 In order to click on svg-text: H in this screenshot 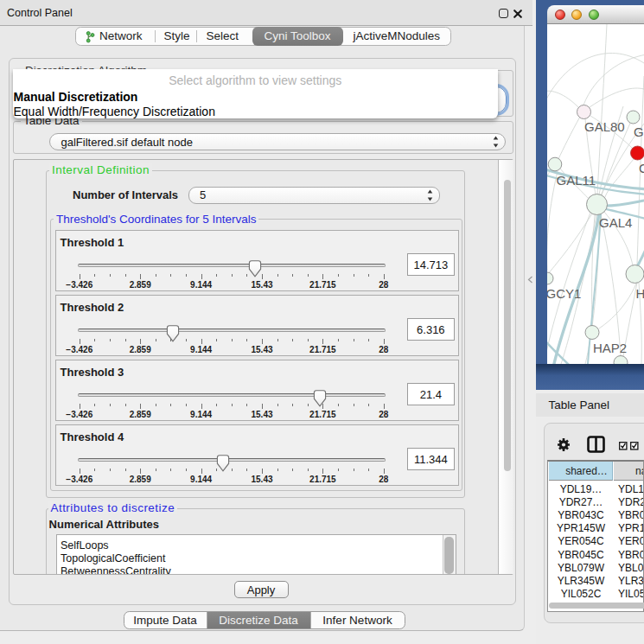, I will do `click(640, 294)`.